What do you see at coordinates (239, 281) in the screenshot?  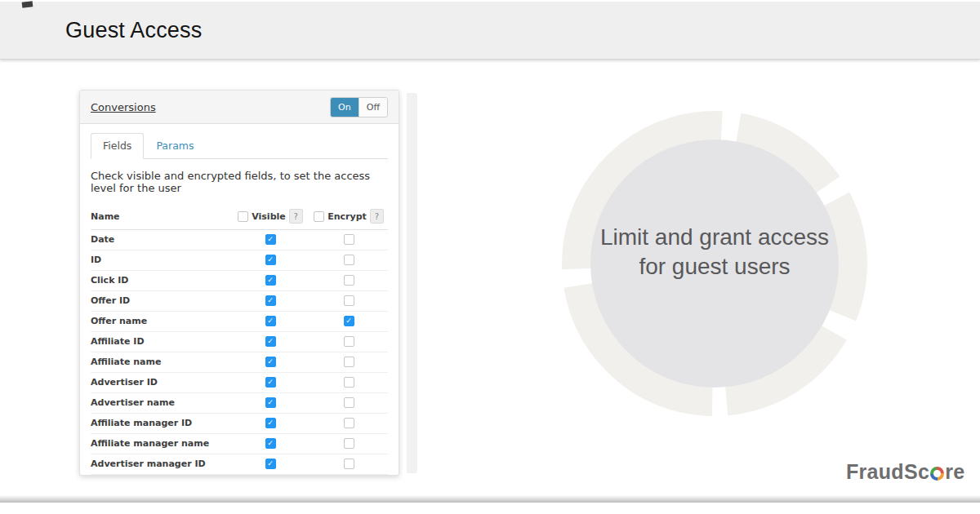 I see `table-row: Click ID✓` at bounding box center [239, 281].